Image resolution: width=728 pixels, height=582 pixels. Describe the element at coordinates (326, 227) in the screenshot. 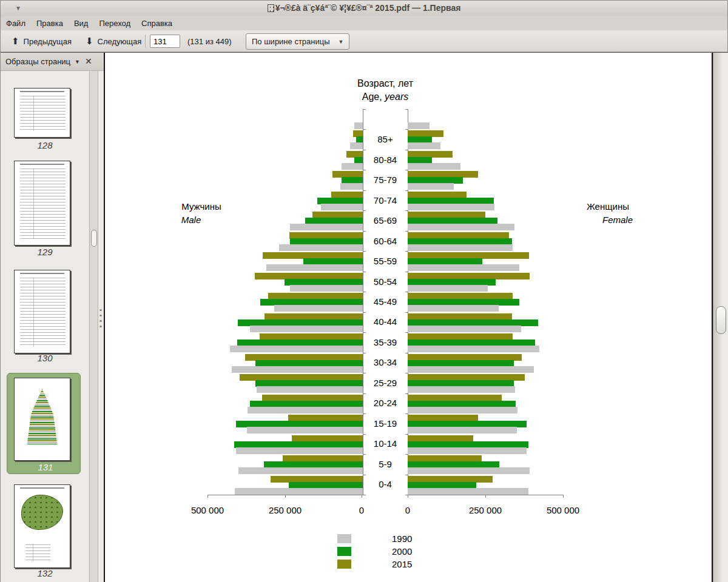

I see `bar-male-65-69-1990` at that location.